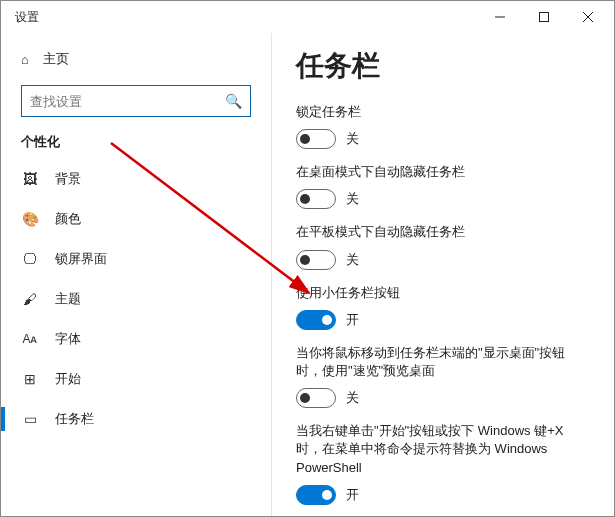  What do you see at coordinates (443, 66) in the screenshot?
I see `page-title: 任务栏` at bounding box center [443, 66].